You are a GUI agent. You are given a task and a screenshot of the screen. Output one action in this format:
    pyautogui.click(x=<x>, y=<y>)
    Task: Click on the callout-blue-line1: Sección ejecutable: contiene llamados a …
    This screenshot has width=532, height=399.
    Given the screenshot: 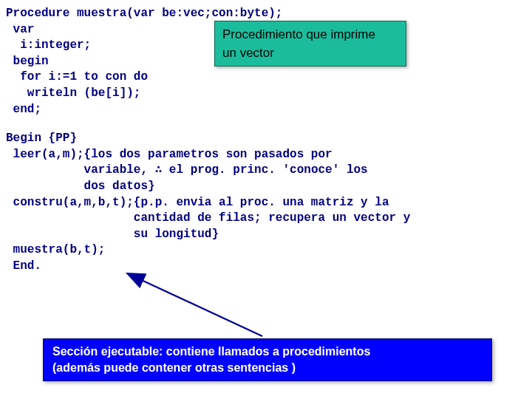 What is the action you would take?
    pyautogui.click(x=267, y=352)
    